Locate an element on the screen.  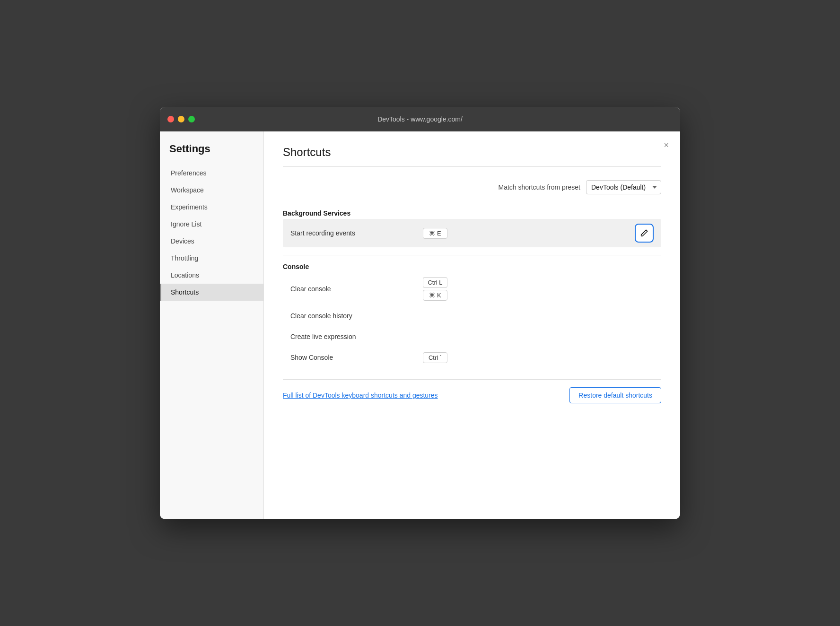
shortcut-row-clear-console-history: Clear console history is located at coordinates (472, 316).